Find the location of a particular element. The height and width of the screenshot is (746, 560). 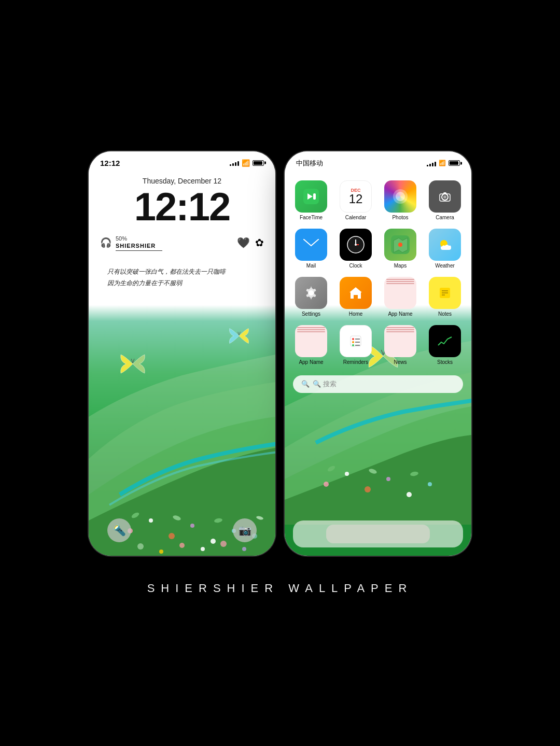

media-controls: 🖤 ✿ is located at coordinates (250, 243).